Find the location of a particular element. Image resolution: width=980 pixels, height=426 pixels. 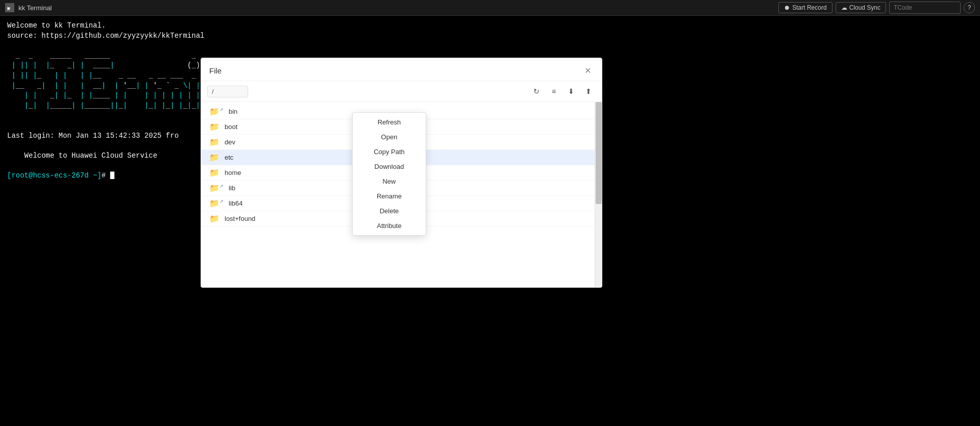

context-menu-item-download: Download is located at coordinates (389, 166).